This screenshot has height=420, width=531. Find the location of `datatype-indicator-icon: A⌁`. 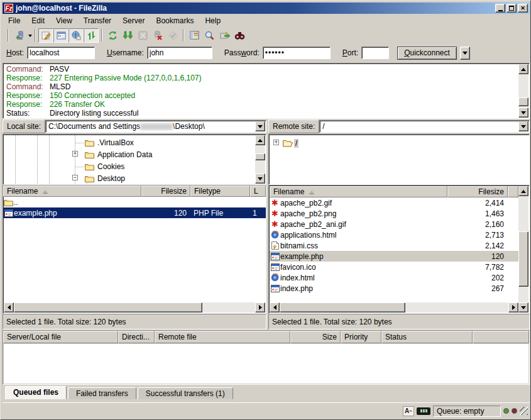

datatype-indicator-icon: A⌁ is located at coordinates (408, 411).